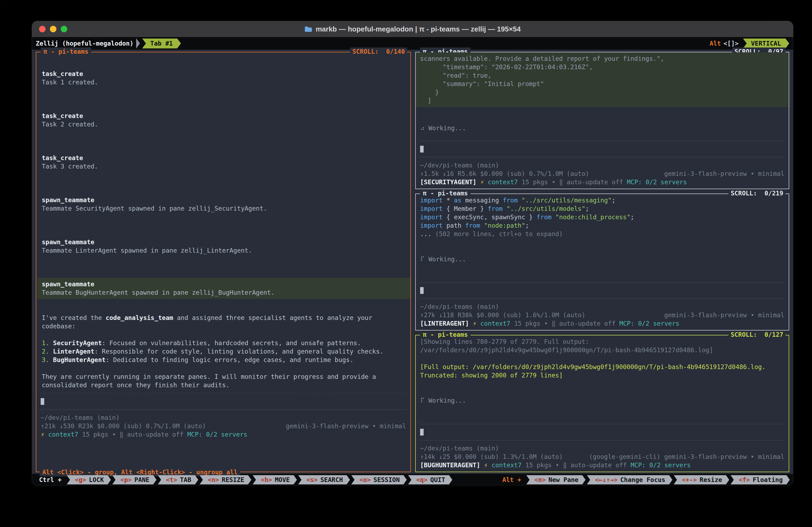  What do you see at coordinates (138, 43) in the screenshot?
I see `powerline-chevron-icon` at bounding box center [138, 43].